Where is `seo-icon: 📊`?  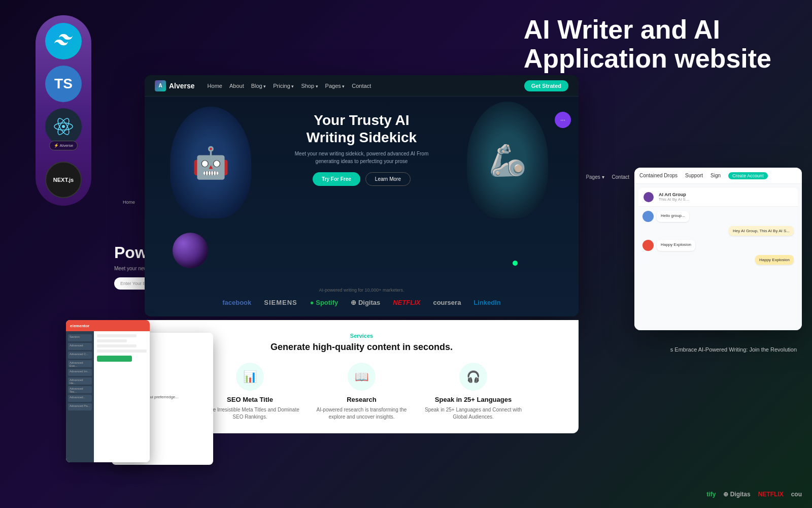
seo-icon: 📊 is located at coordinates (250, 377).